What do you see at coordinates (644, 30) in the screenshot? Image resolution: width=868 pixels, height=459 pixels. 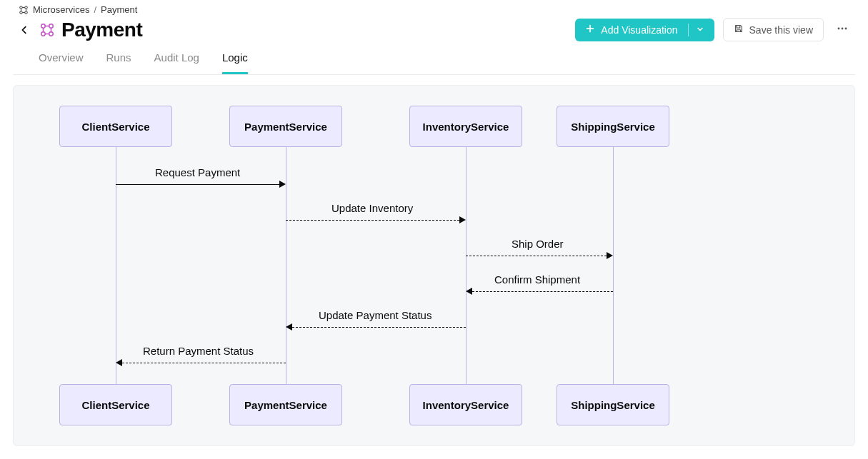 I see `add-visualization-button: Add Visualization` at bounding box center [644, 30].